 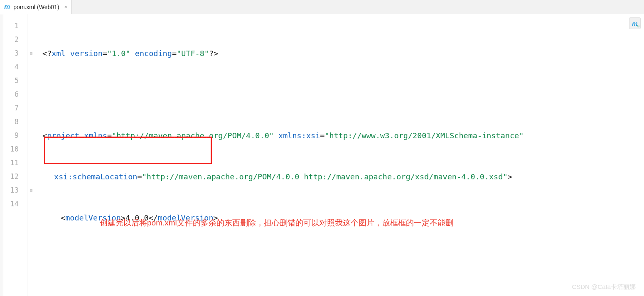 What do you see at coordinates (15, 155) in the screenshot?
I see `line-number-gutter: 1 2 3 4 5 6 7 8 9 10 11 12 13 14` at bounding box center [15, 155].